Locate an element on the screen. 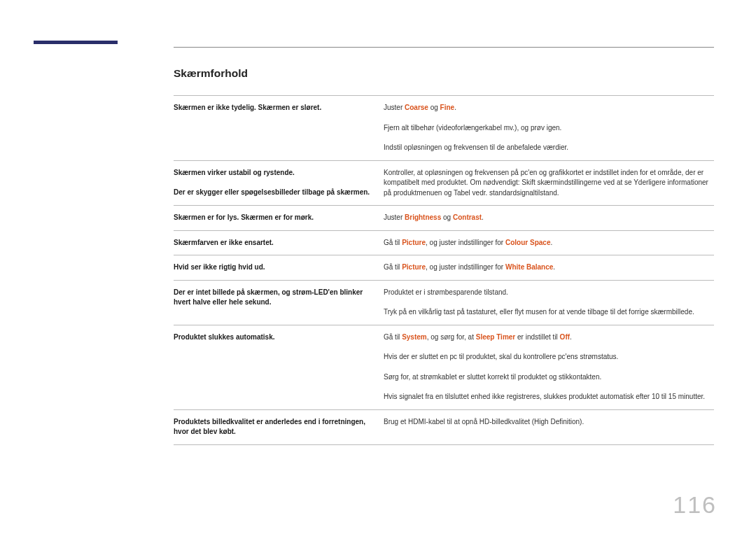 This screenshot has height=534, width=756. highlight-term: Contrast is located at coordinates (468, 217).